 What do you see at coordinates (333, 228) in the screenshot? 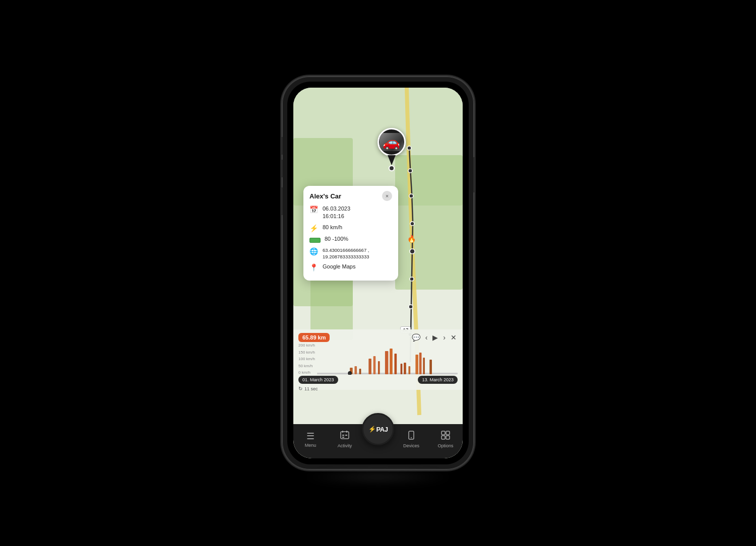
I see `popup-speed: 80 km/h` at bounding box center [333, 228].